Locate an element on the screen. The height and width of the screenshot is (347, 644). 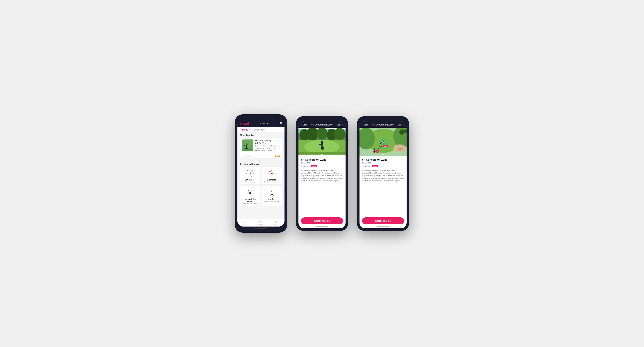
back-button-2: < Back is located at coordinates (304, 125).